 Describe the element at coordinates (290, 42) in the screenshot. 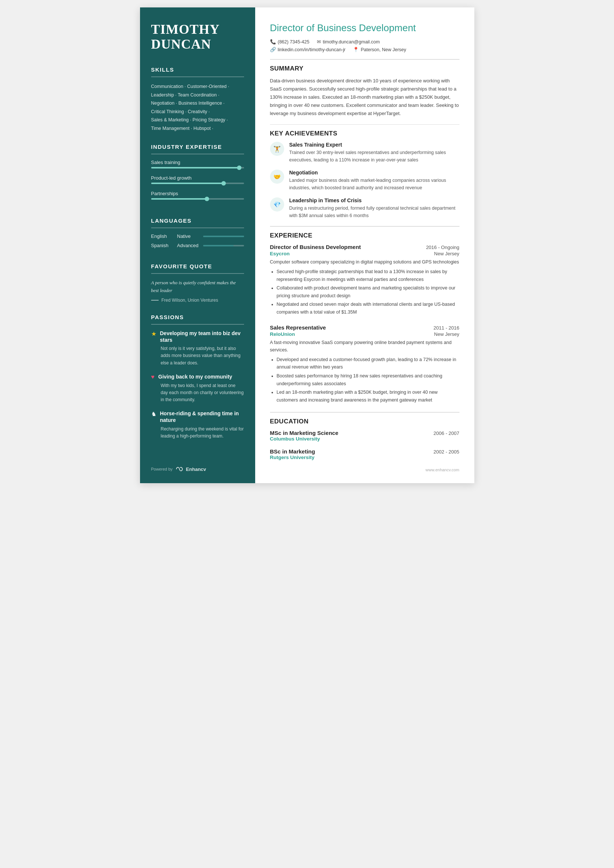

I see `contact-phone: 📞 (862) 7345-425` at that location.